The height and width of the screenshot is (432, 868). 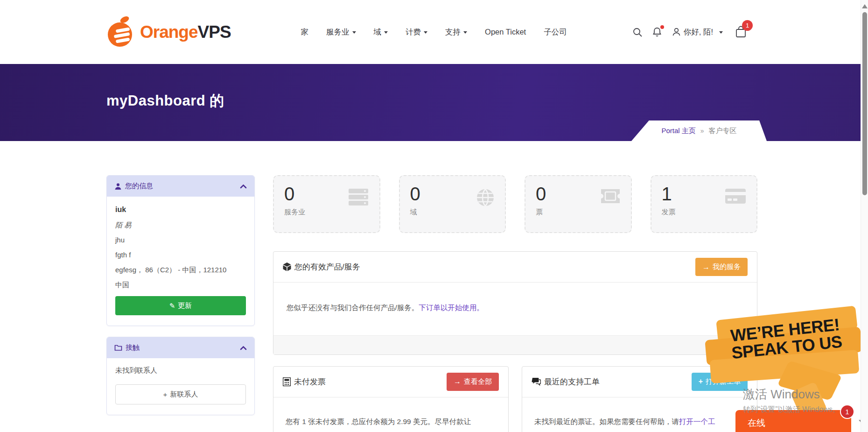 I want to click on place-order-link: 下订单以开始使用。, so click(x=451, y=307).